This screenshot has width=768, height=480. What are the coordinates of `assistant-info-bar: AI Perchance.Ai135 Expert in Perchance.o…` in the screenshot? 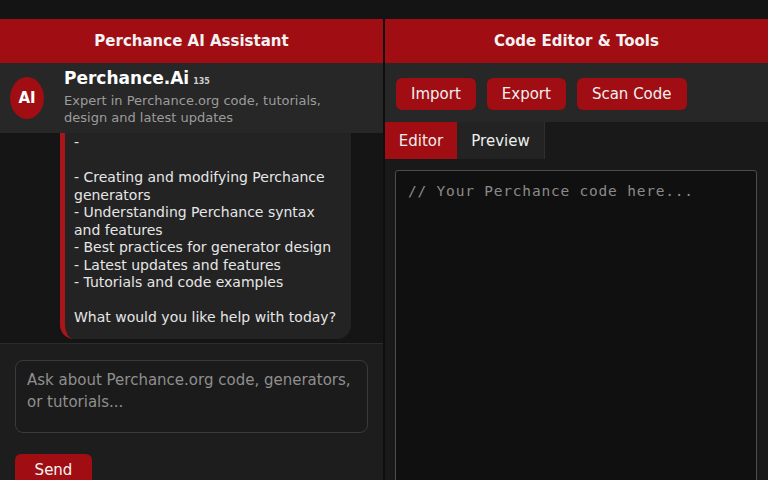 It's located at (192, 98).